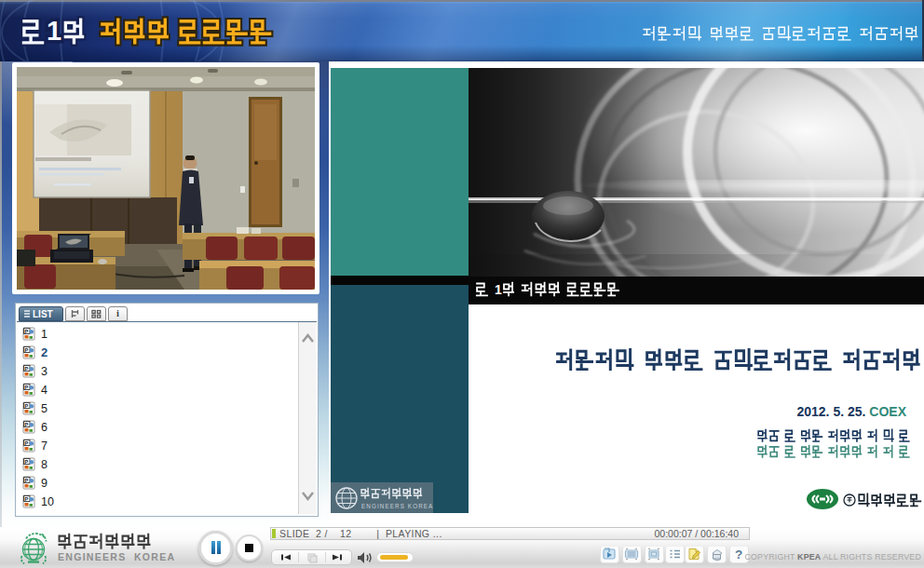  What do you see at coordinates (48, 502) in the screenshot?
I see `svg-text: 10` at bounding box center [48, 502].